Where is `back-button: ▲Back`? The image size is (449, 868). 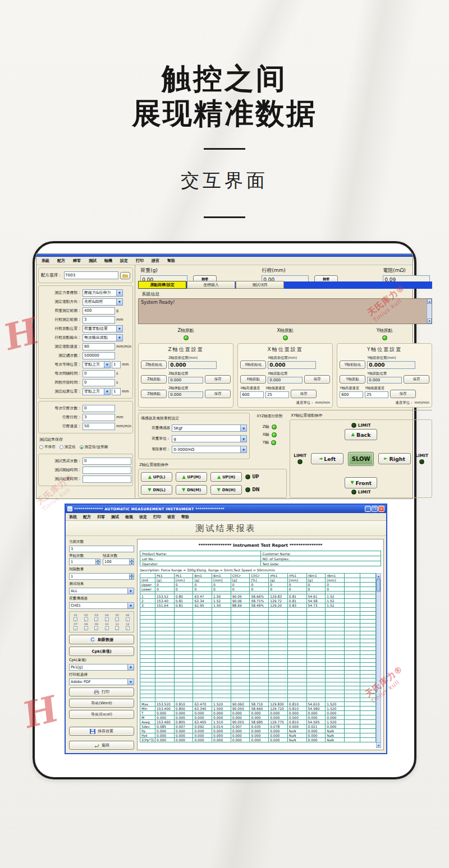
back-button: ▲Back is located at coordinates (361, 435).